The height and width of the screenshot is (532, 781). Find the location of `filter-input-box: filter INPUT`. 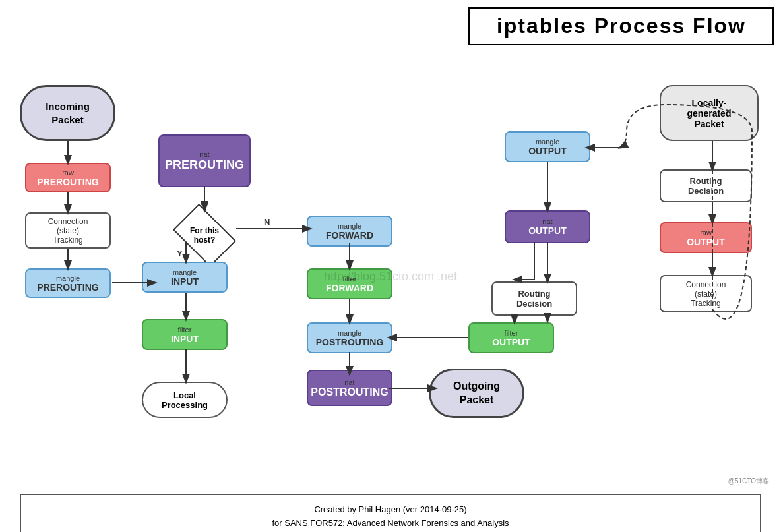

filter-input-box: filter INPUT is located at coordinates (185, 335).